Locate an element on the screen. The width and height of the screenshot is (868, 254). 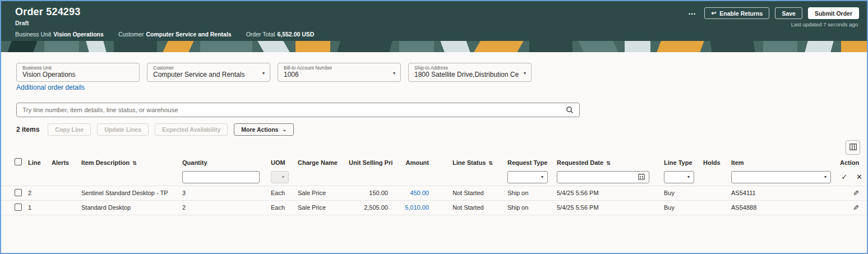
cell-quantity: 2 is located at coordinates (222, 207).